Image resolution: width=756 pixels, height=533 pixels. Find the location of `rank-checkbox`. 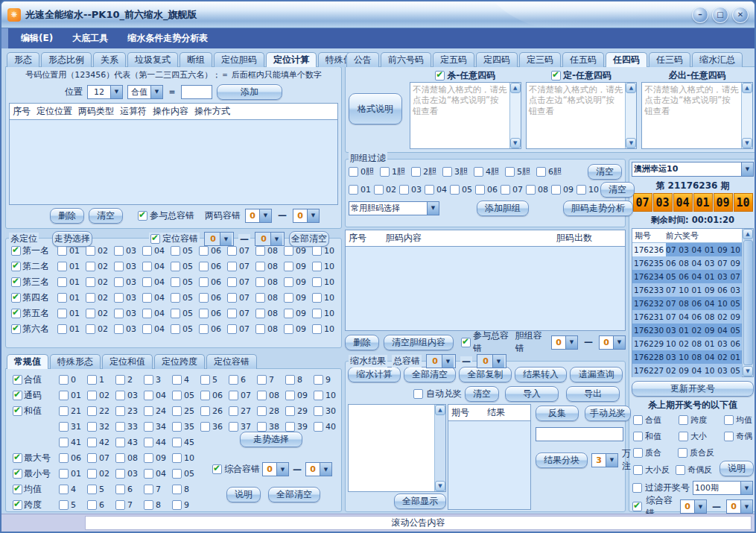

rank-checkbox is located at coordinates (16, 329).